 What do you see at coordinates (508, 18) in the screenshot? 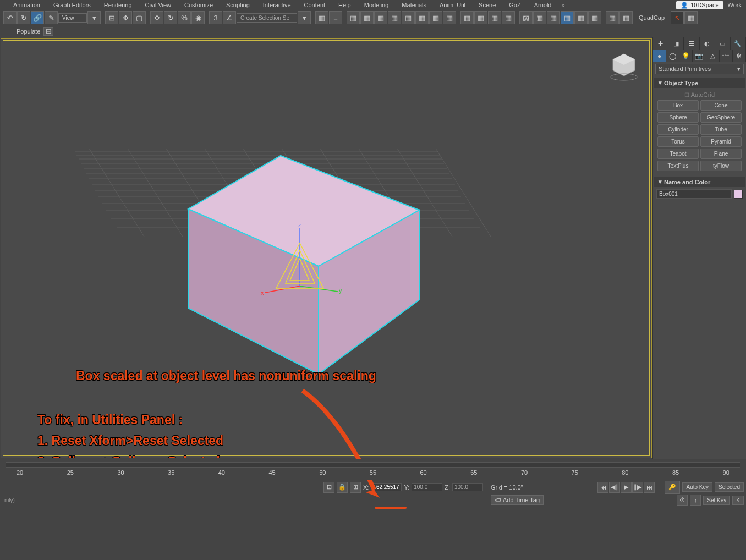
I see `t4-button: ▦` at bounding box center [508, 18].